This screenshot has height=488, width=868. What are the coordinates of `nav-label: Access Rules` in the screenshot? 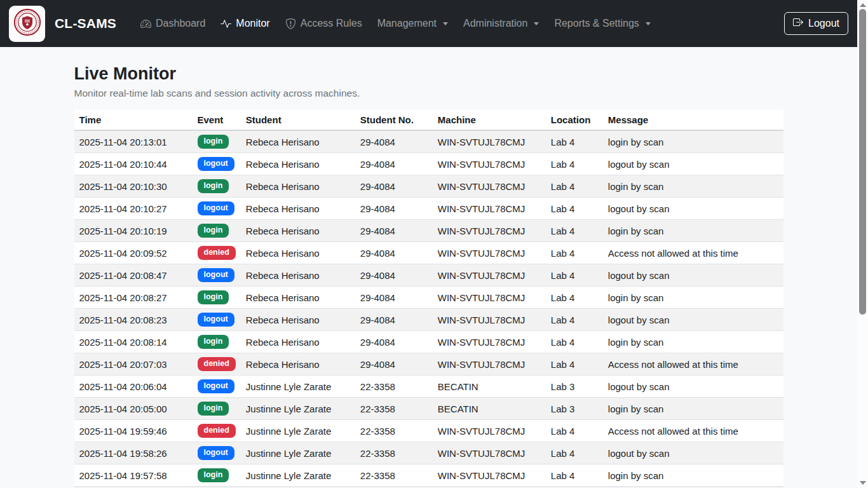 It's located at (332, 24).